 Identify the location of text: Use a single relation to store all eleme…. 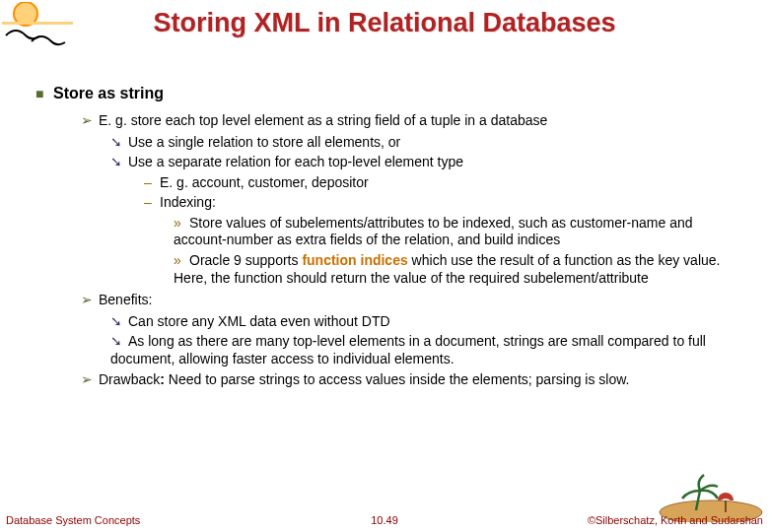
(264, 142).